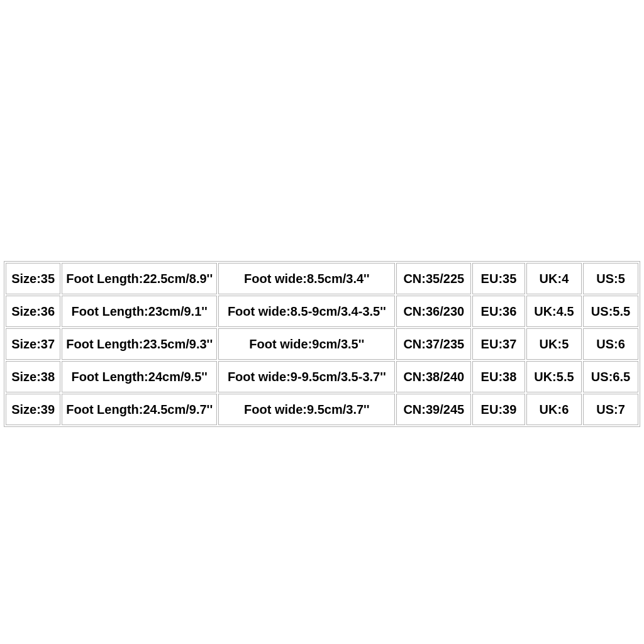 The width and height of the screenshot is (644, 644). What do you see at coordinates (33, 377) in the screenshot?
I see `cell-size: Size:38` at bounding box center [33, 377].